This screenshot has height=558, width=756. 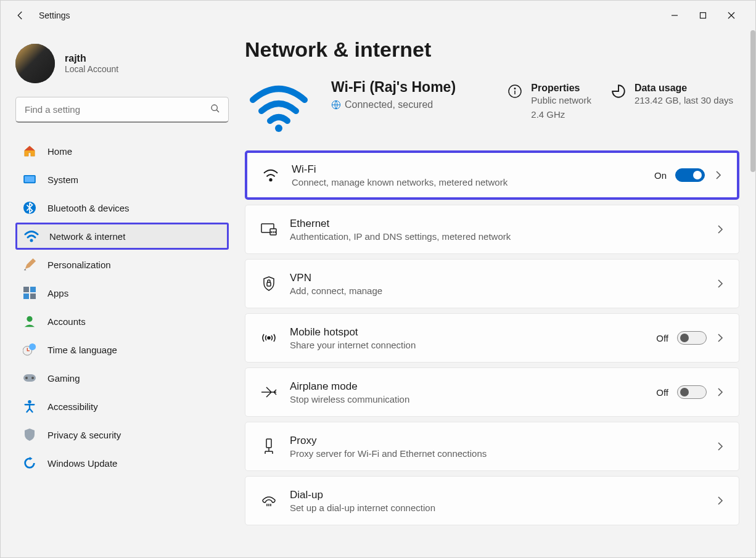 I want to click on nav-item-label: Windows Update, so click(x=83, y=464).